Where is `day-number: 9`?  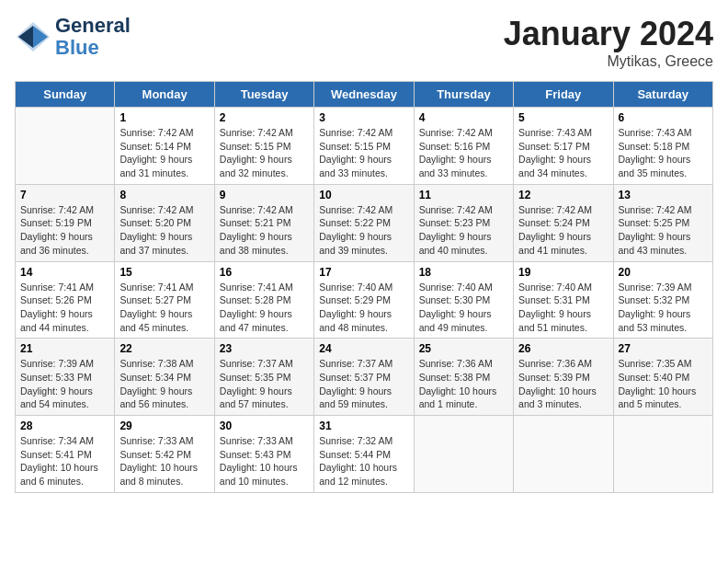 day-number: 9 is located at coordinates (265, 195).